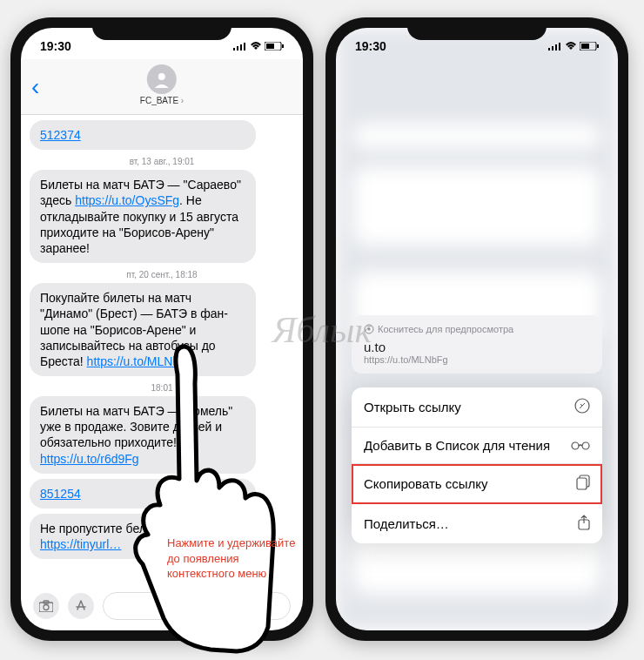 This screenshot has width=644, height=660. Describe the element at coordinates (477, 446) in the screenshot. I see `menu-item-glasses: Добавить в Список для чтения` at that location.